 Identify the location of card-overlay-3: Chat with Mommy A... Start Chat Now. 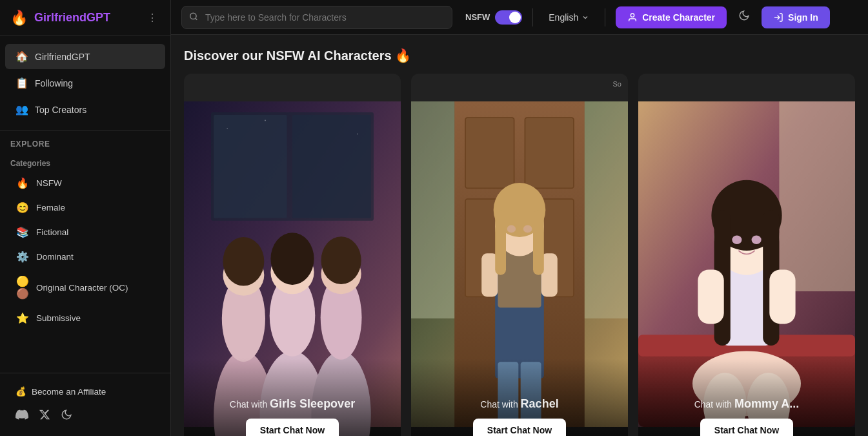
(747, 397).